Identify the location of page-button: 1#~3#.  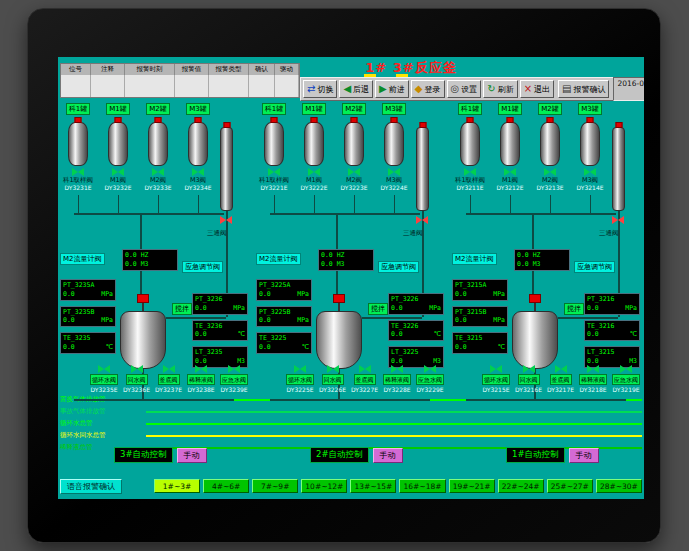
(177, 486).